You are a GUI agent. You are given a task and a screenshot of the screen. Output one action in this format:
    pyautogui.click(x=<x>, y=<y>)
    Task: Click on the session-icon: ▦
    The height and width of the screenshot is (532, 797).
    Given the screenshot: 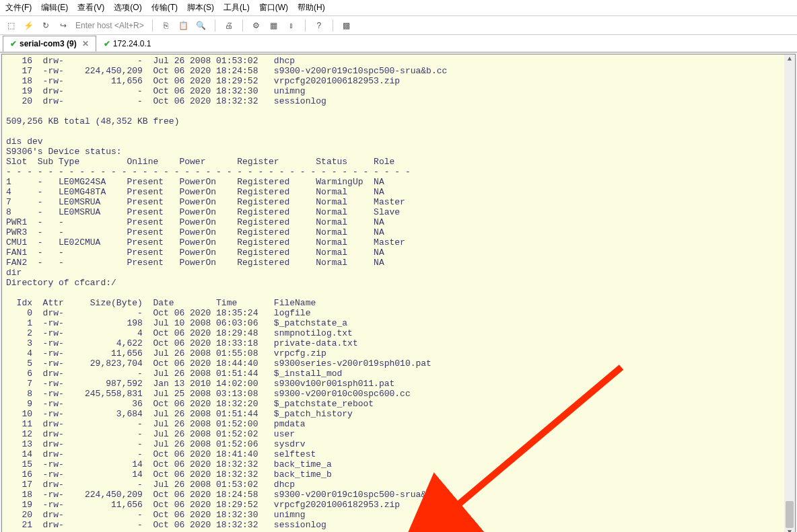 What is the action you would take?
    pyautogui.click(x=274, y=26)
    